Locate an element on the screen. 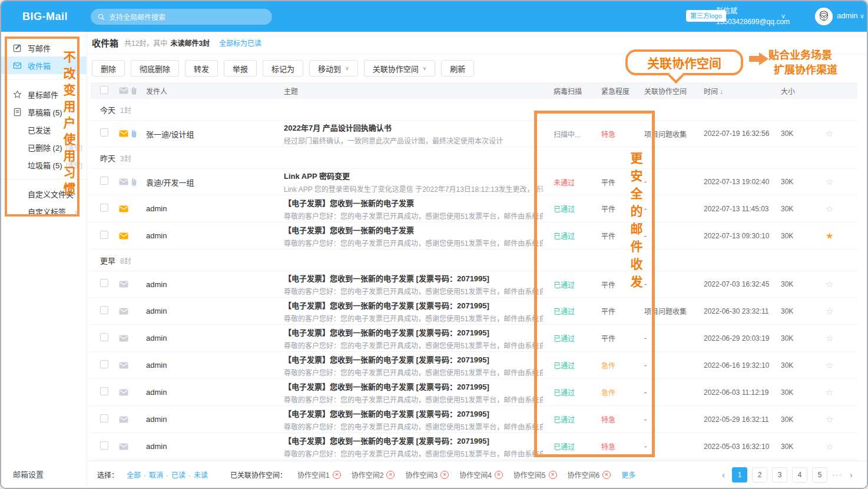  star-icon: ★ is located at coordinates (842, 236).